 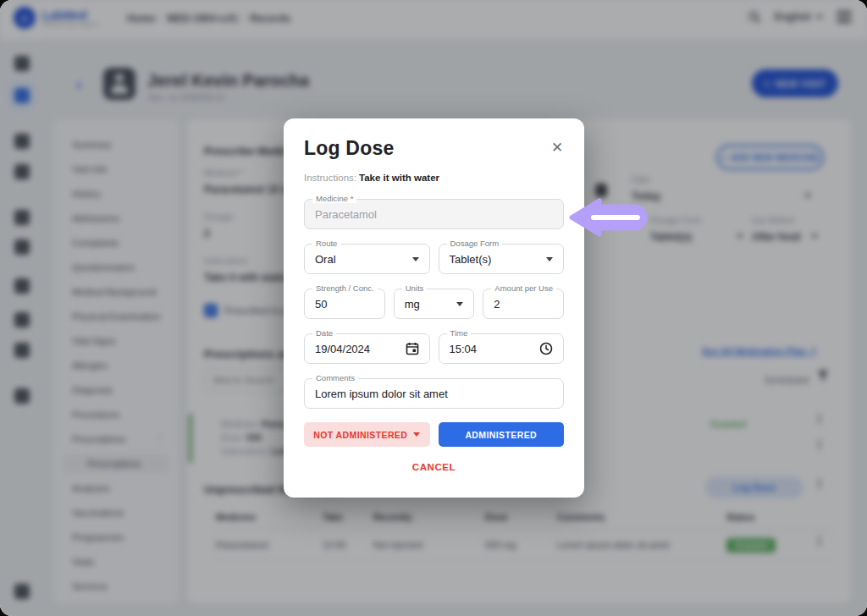 What do you see at coordinates (501, 259) in the screenshot?
I see `dosage-form-select: Dosage Form Tablet(s)` at bounding box center [501, 259].